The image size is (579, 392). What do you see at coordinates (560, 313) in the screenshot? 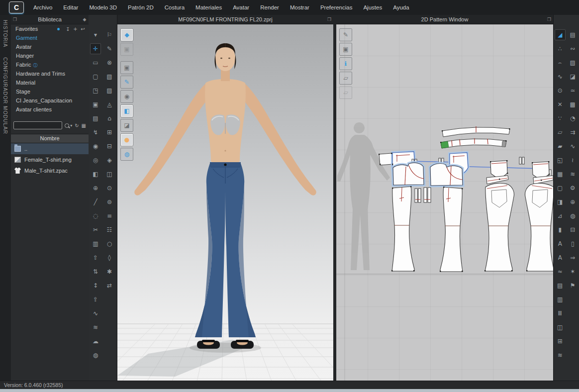
I see `pleats-fold-tool: Ⅲ` at bounding box center [560, 313].